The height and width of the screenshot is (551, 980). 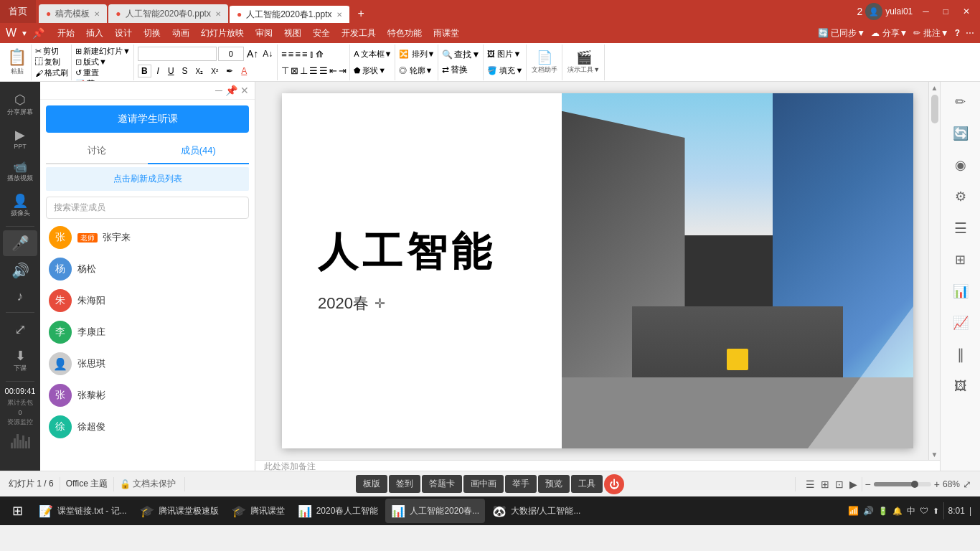 I want to click on sync-btn: 🔄 查找已同步▼, so click(x=842, y=33).